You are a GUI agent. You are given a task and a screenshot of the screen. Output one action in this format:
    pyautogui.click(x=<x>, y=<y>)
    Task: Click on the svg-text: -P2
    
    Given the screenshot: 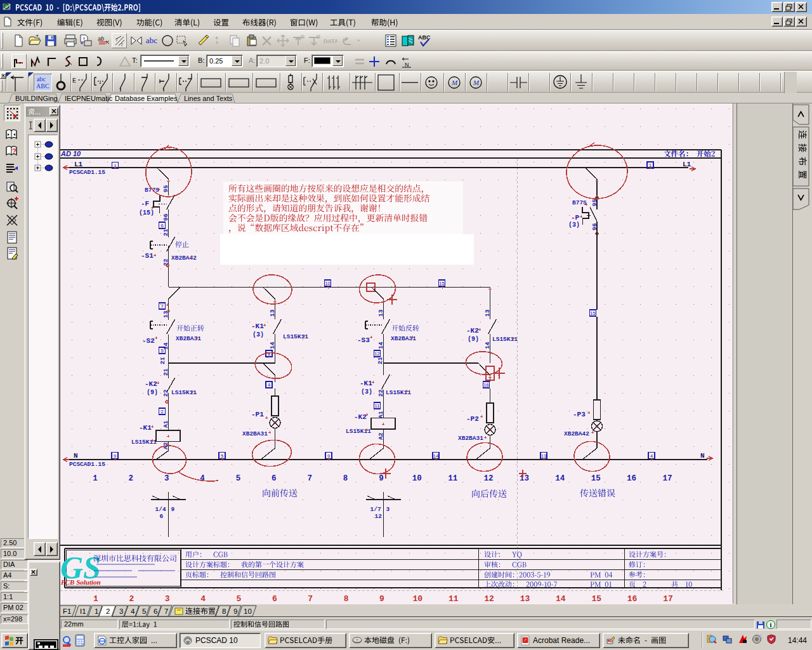 What is the action you would take?
    pyautogui.click(x=473, y=419)
    